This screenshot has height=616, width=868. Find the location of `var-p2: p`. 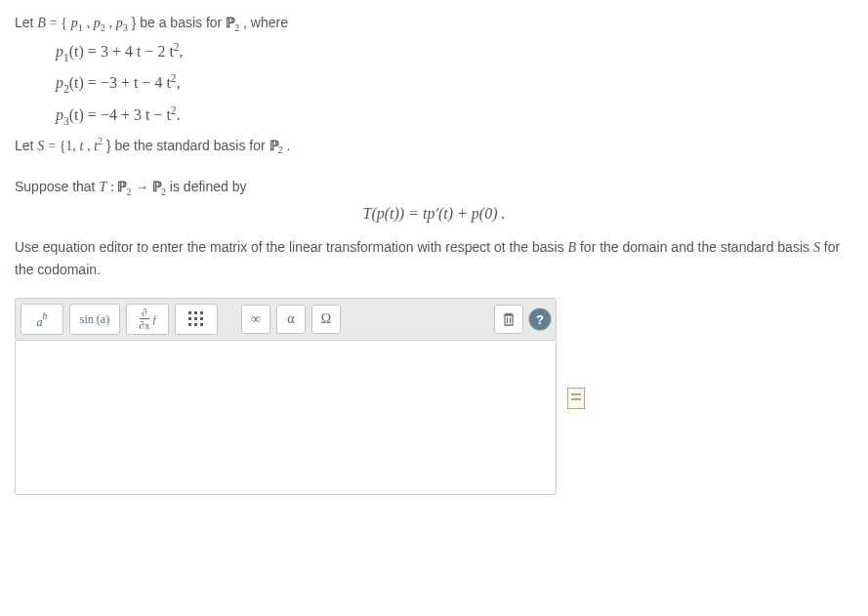

var-p2: p is located at coordinates (98, 23).